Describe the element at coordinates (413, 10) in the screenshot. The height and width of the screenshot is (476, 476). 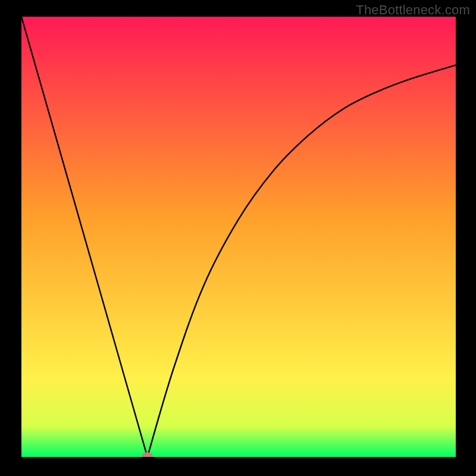
I see `watermark-text: TheBottleneck.com` at that location.